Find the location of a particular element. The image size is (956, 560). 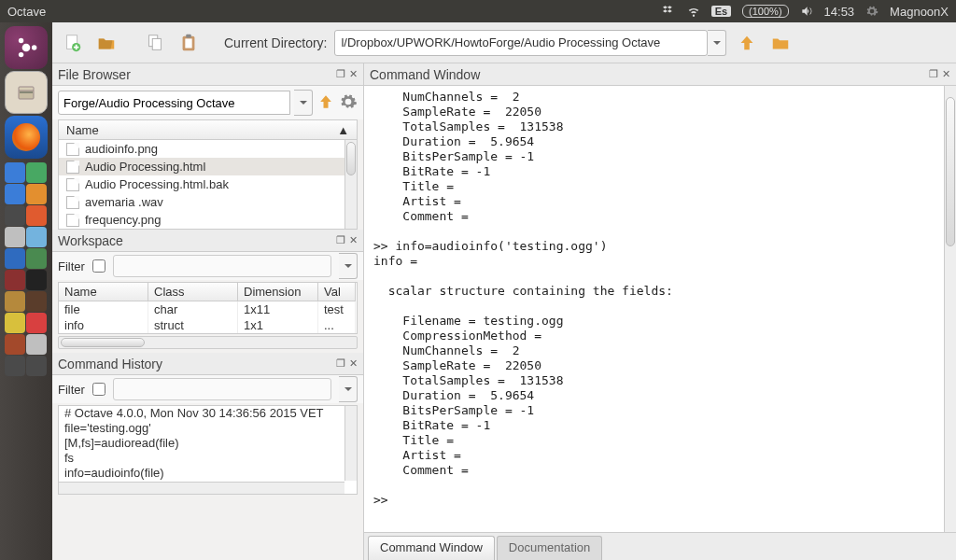

file-row: avemaria .wav is located at coordinates (207, 202).